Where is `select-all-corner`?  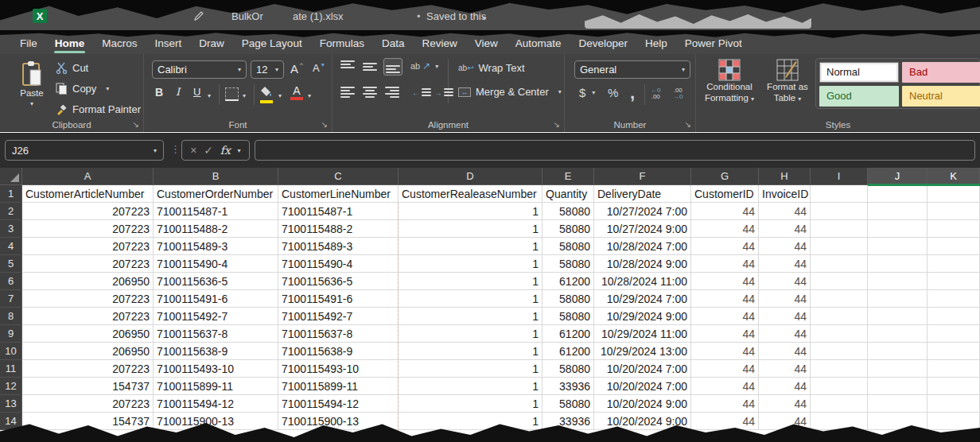 select-all-corner is located at coordinates (11, 176).